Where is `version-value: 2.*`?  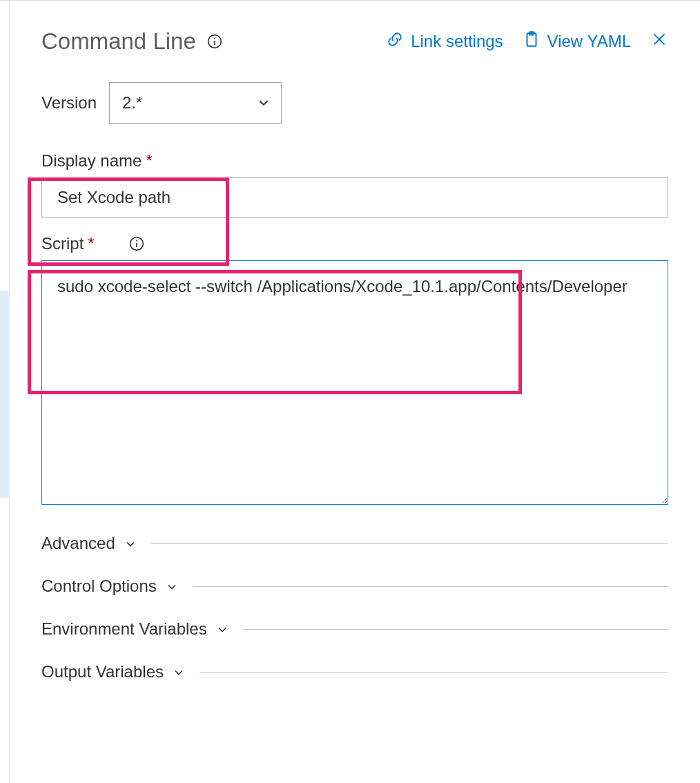 version-value: 2.* is located at coordinates (133, 103).